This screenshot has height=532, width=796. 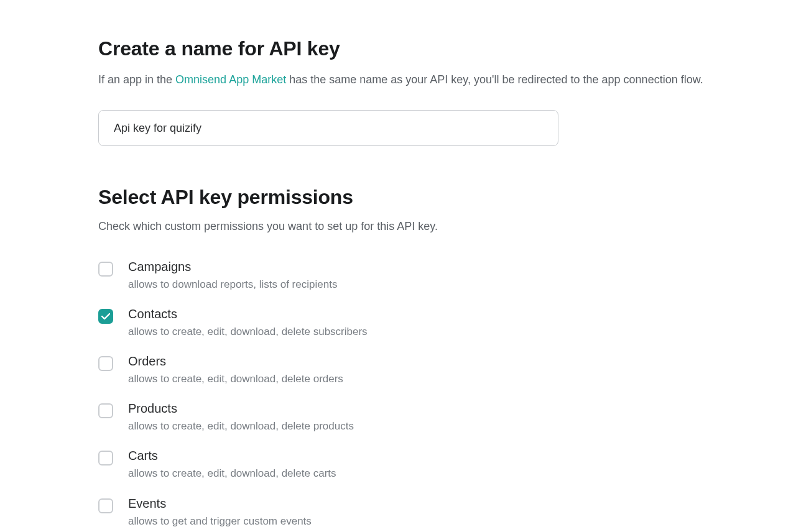 What do you see at coordinates (447, 226) in the screenshot?
I see `permissions-subtext: Check which custom permissions you want …` at bounding box center [447, 226].